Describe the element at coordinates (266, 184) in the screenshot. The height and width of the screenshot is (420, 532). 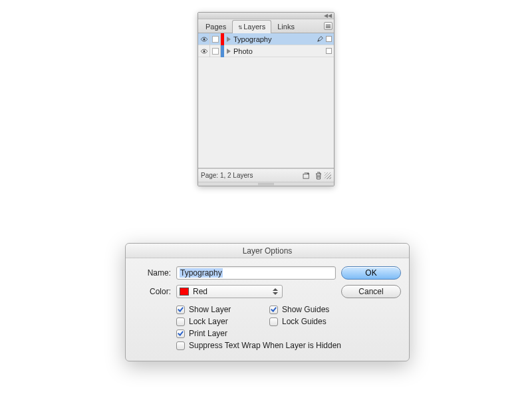
I see `panel-resize-handle` at that location.